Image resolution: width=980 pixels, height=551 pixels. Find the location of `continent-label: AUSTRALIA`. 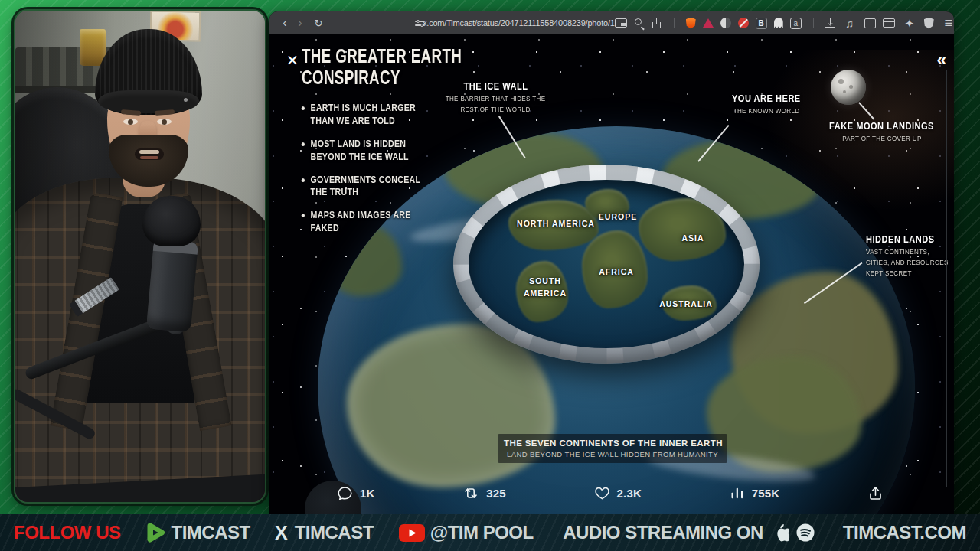

continent-label: AUSTRALIA is located at coordinates (686, 305).